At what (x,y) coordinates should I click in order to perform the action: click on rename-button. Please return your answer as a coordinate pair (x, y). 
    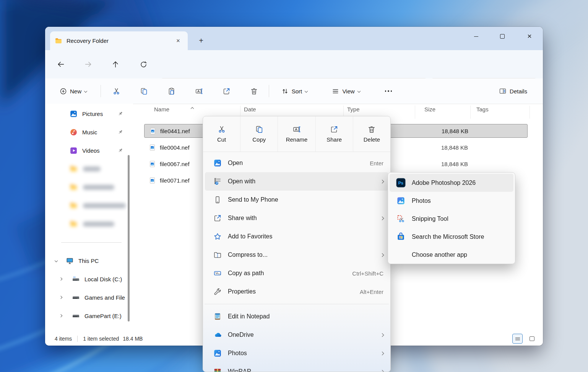
    Looking at the image, I should click on (199, 91).